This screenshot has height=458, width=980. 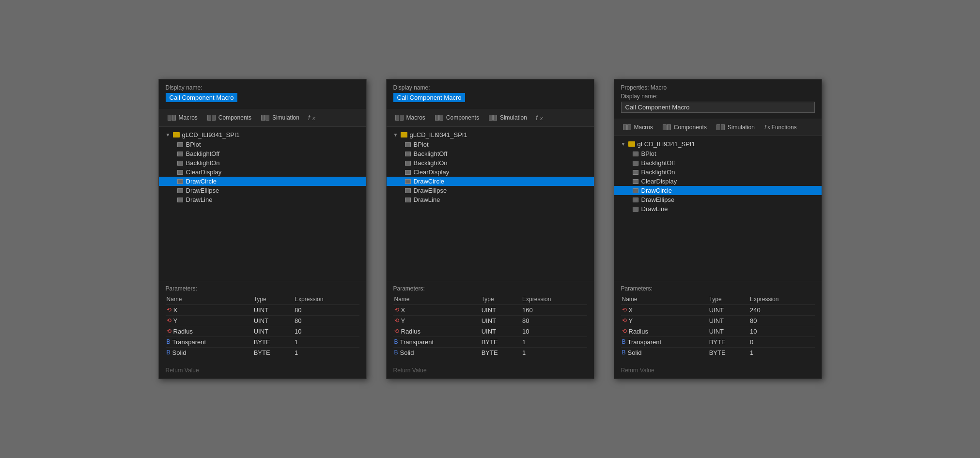 I want to click on tree-item-drawline-2: DrawLine, so click(x=490, y=199).